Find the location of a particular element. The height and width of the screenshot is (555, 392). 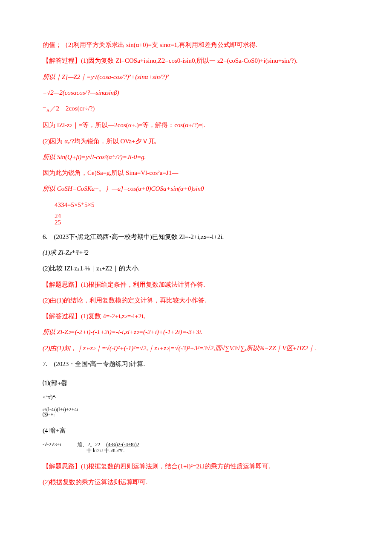

l5c: ／2—2cos(cr÷/?) is located at coordinates (72, 108).